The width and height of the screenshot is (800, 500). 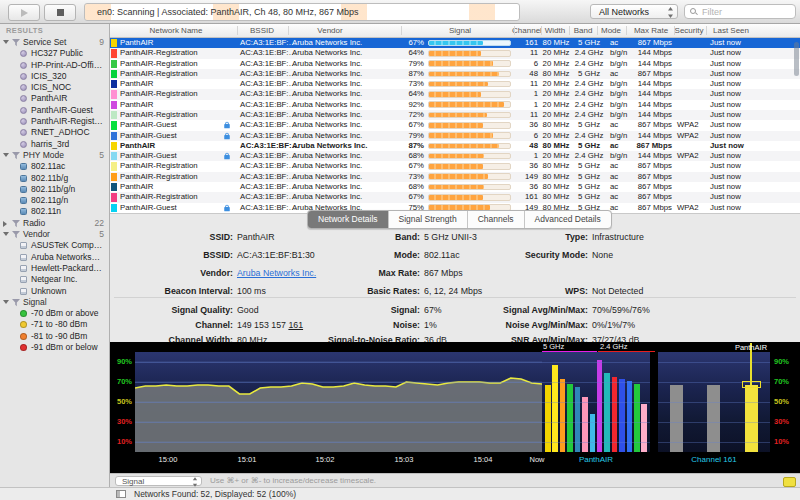 What do you see at coordinates (496, 220) in the screenshot?
I see `tab-channels: Channels` at bounding box center [496, 220].